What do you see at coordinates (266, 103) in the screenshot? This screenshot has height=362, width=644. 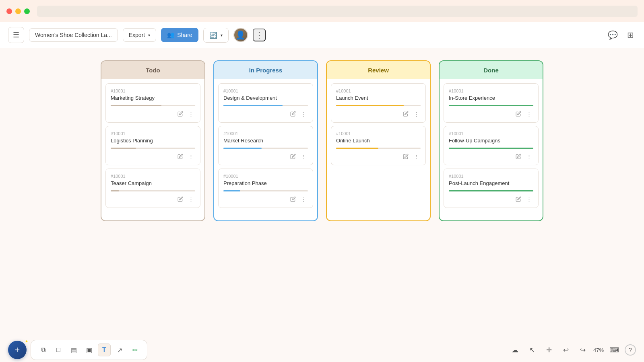 I see `task-card: #10001Design & Development⋮` at bounding box center [266, 103].